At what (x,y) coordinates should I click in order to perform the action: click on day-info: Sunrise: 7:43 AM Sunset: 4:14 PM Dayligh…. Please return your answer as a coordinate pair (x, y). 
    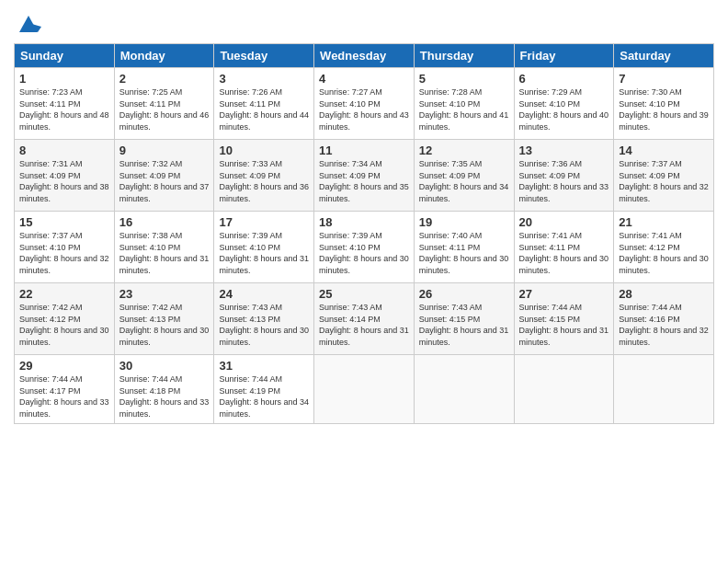
    Looking at the image, I should click on (364, 325).